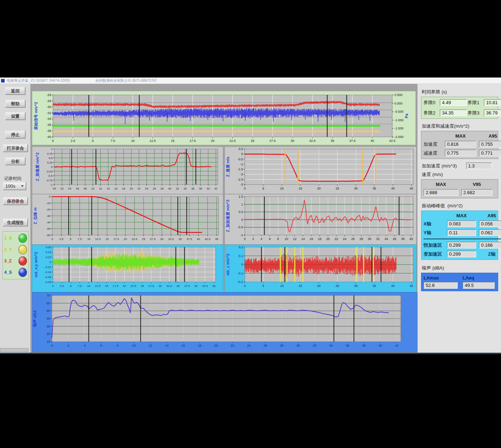 This screenshot has width=501, height=448. What do you see at coordinates (434, 233) in the screenshot?
I see `vib-y-label: Y轴` at bounding box center [434, 233].